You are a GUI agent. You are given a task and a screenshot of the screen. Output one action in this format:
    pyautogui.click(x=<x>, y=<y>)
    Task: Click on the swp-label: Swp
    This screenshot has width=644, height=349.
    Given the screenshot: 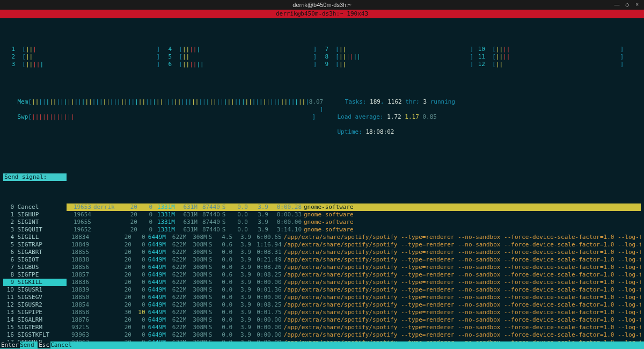 What is the action you would take?
    pyautogui.click(x=23, y=117)
    